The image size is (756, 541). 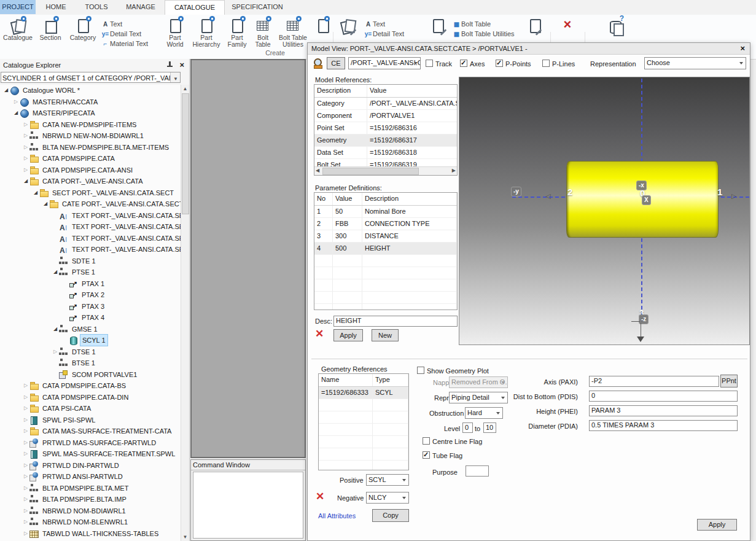 I want to click on element-browse-icon, so click(x=318, y=63).